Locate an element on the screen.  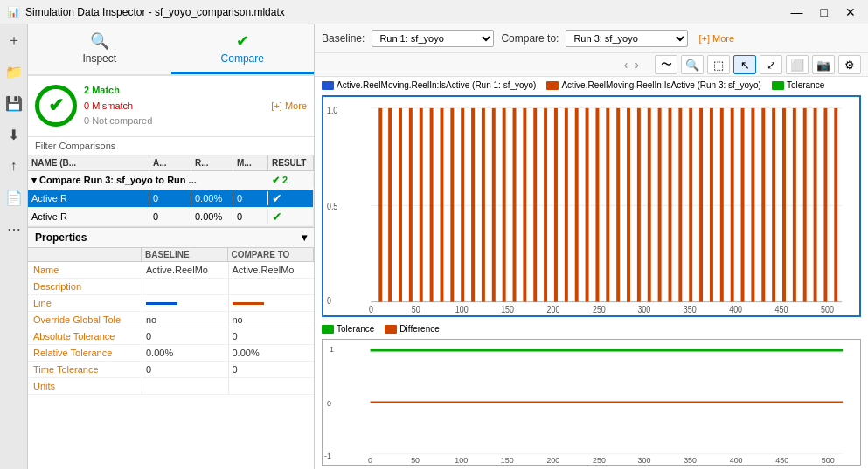
group-row: ▾ Compare Run 3: sf_yoyo to Run ... ✔ 2 is located at coordinates (171, 180).